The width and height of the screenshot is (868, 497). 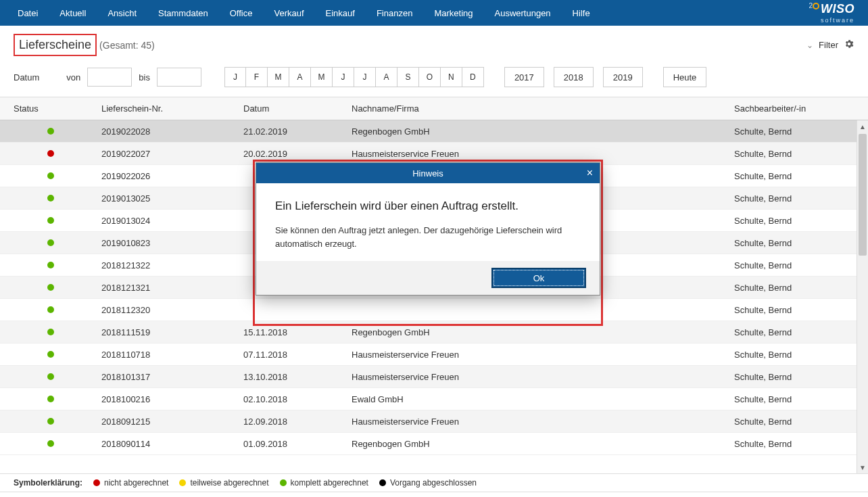 I want to click on menu-marketing: Marketing, so click(x=453, y=14).